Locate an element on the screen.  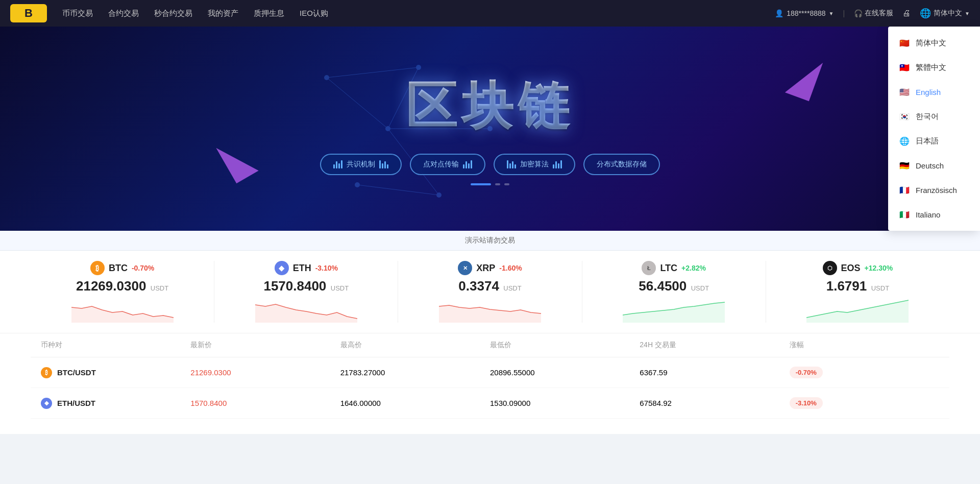
eth-icon: ◆ is located at coordinates (282, 268).